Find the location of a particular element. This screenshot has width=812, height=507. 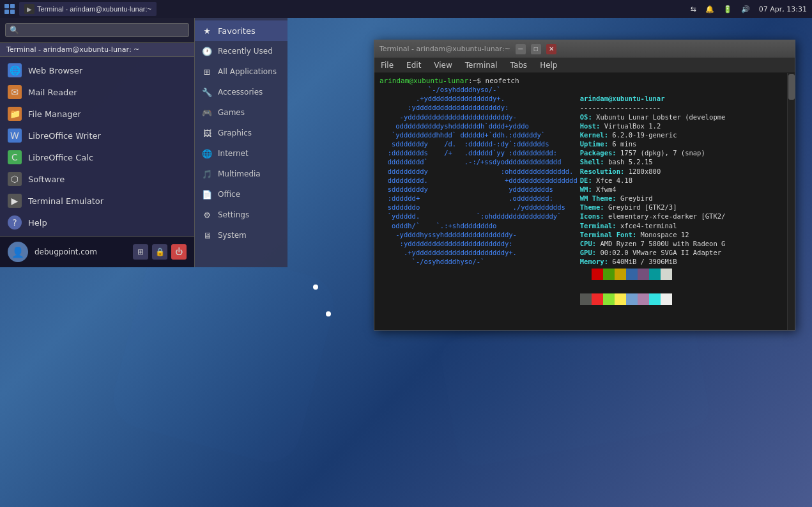

menu-item-icon: ▶ is located at coordinates (15, 201).